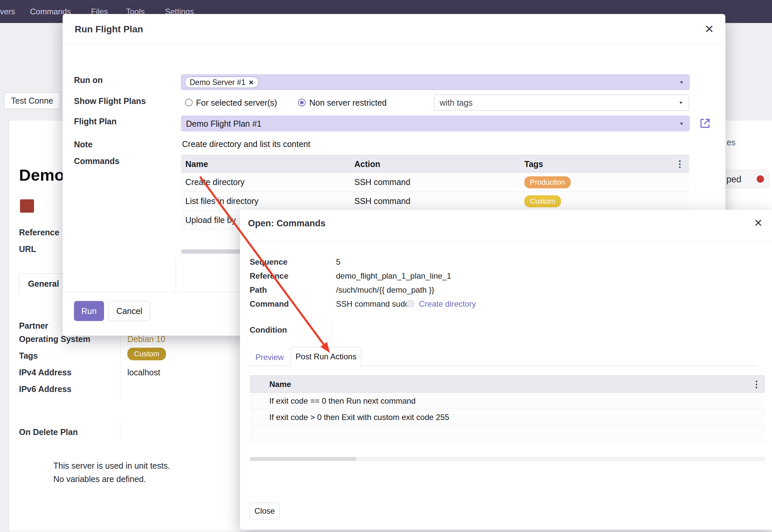 This screenshot has width=772, height=532. What do you see at coordinates (129, 311) in the screenshot?
I see `cancel-button: Cancel` at bounding box center [129, 311].